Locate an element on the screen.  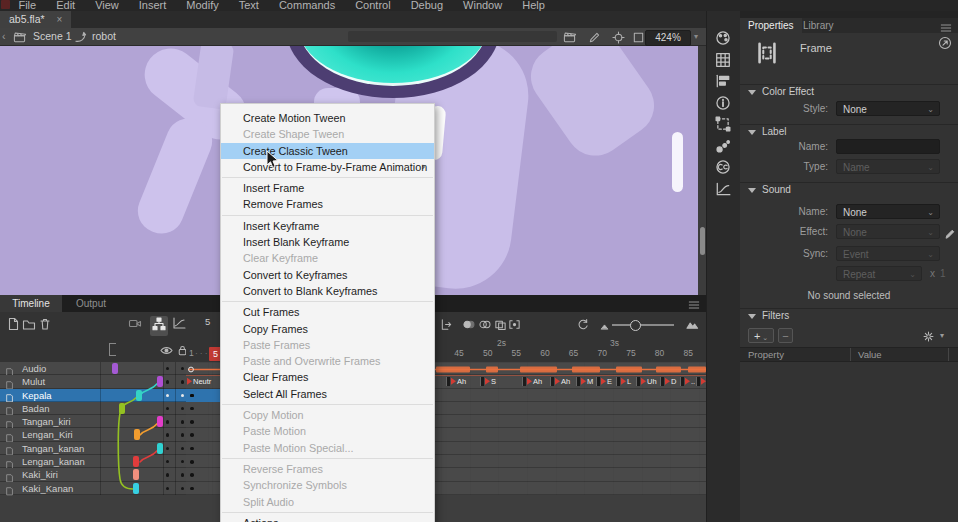
menu-window: Window is located at coordinates (482, 6).